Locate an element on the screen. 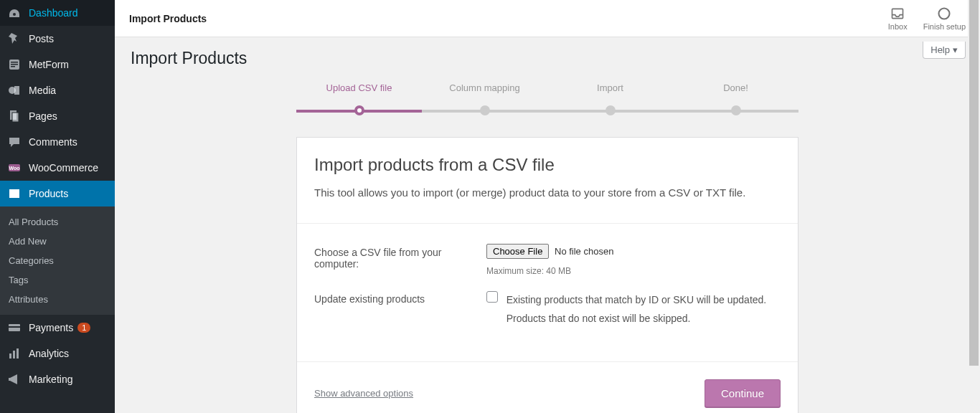 This screenshot has height=413, width=980. sidebar-item-label: Payments is located at coordinates (51, 328).